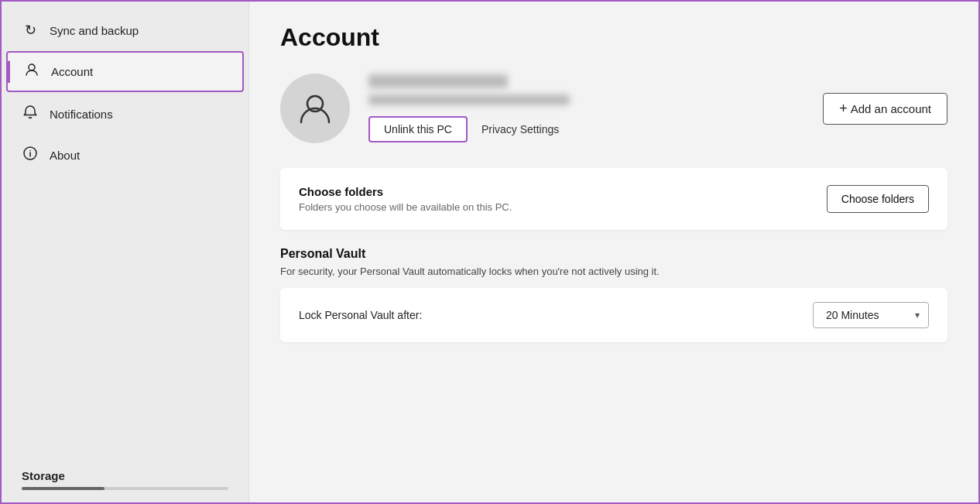 The image size is (980, 504). What do you see at coordinates (81, 115) in the screenshot?
I see `sidebar-item-notifications-label: Notifications` at bounding box center [81, 115].